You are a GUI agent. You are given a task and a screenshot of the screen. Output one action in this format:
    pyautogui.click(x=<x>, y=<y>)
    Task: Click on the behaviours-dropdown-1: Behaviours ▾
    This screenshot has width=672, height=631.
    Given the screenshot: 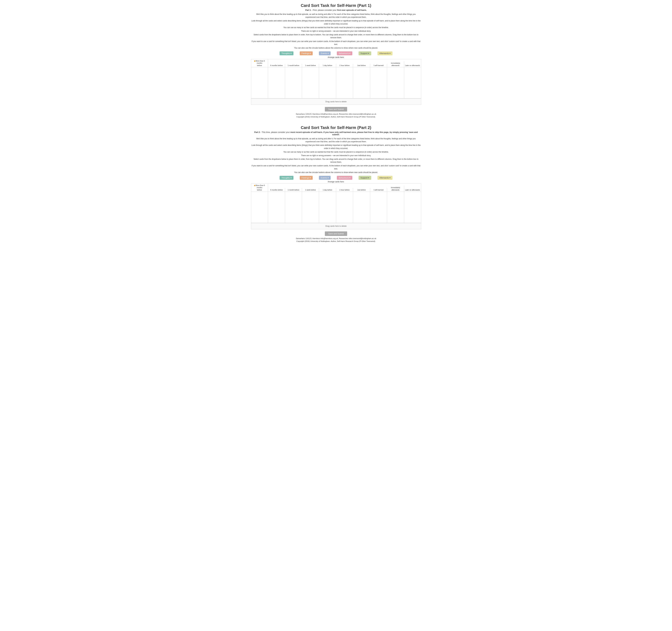 What is the action you would take?
    pyautogui.click(x=345, y=53)
    